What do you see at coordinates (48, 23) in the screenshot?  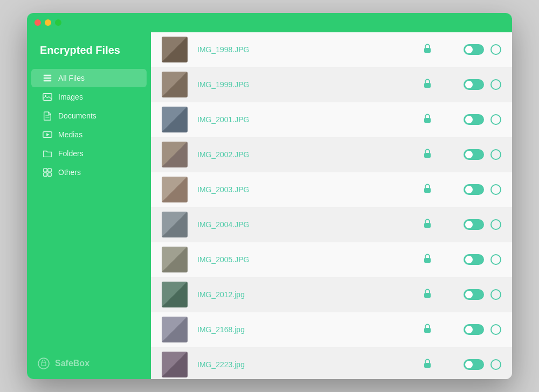 I see `minimize-button` at bounding box center [48, 23].